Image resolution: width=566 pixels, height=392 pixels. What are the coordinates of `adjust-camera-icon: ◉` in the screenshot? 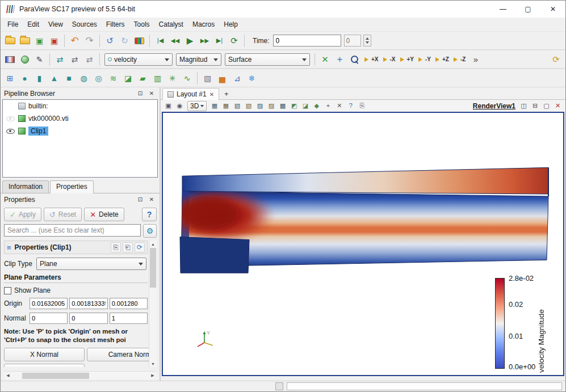 It's located at (179, 106).